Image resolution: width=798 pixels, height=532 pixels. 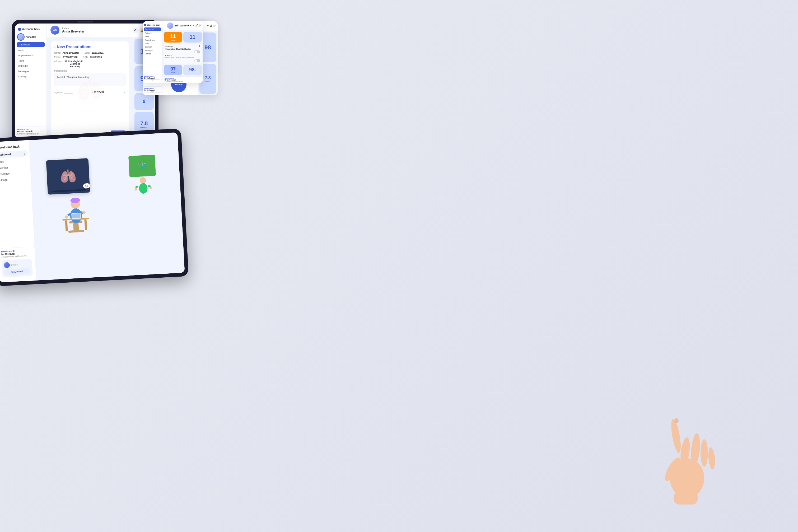 What do you see at coordinates (31, 81) in the screenshot?
I see `main-sidebar: Welcome back ‹ Anna Bre Dashboard Alerts…` at bounding box center [31, 81].